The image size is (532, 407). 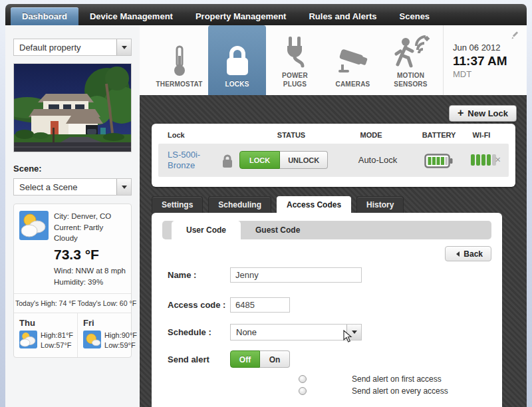 What do you see at coordinates (489, 61) in the screenshot?
I see `current-time: 11:37 AM` at bounding box center [489, 61].